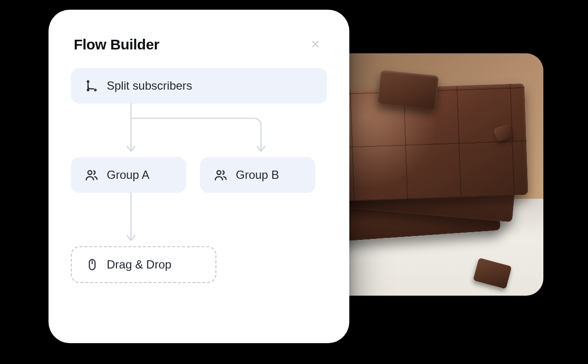 This screenshot has width=588, height=364. Describe the element at coordinates (258, 175) in the screenshot. I see `node-group-b: Group B` at that location.